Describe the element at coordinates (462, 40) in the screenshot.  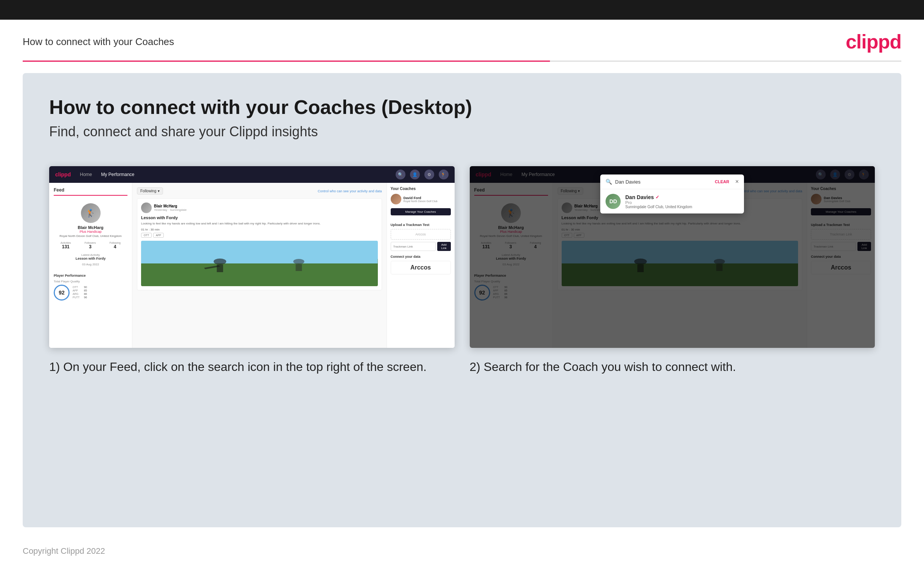
I see `header: How to connect with your Coaches clippd` at that location.